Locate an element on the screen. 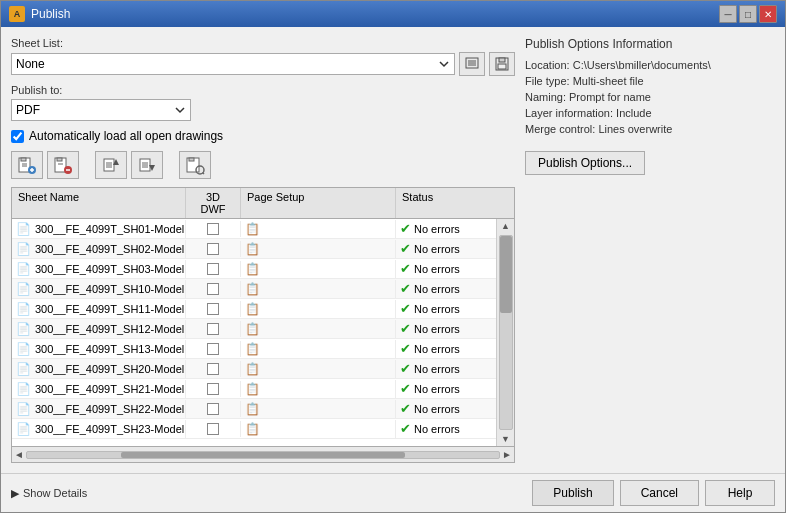 The width and height of the screenshot is (786, 513). cell-sheet-name: 📄 300__FE_4099T_SH02-Model is located at coordinates (99, 249).